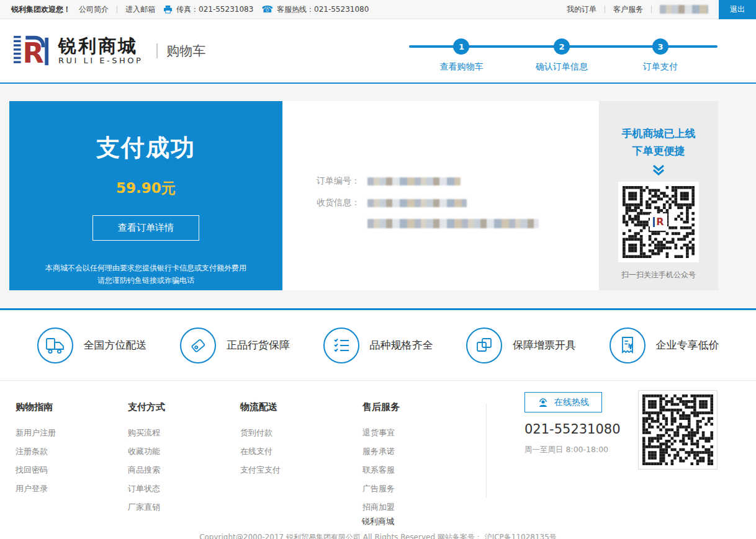 Image resolution: width=756 pixels, height=539 pixels. Describe the element at coordinates (146, 228) in the screenshot. I see `view-order-details-button: 查看订单详情` at that location.